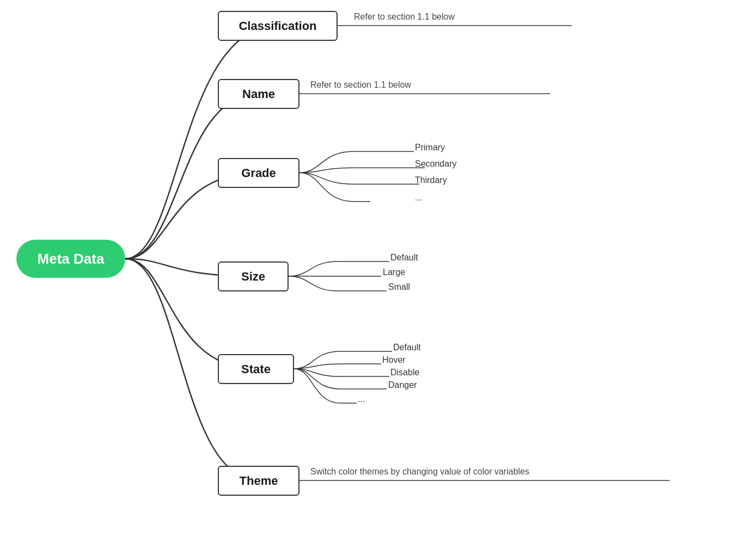 This screenshot has width=746, height=560. Describe the element at coordinates (256, 369) in the screenshot. I see `state-label: State` at that location.